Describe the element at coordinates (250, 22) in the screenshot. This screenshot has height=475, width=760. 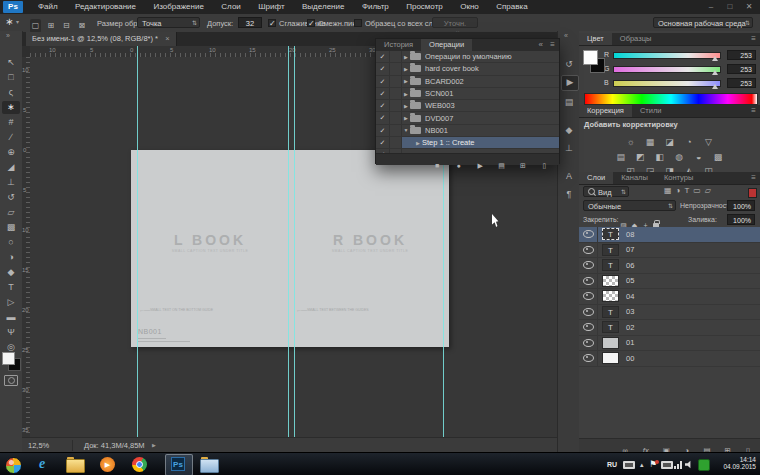
I see `tolerance-input: 32` at that location.